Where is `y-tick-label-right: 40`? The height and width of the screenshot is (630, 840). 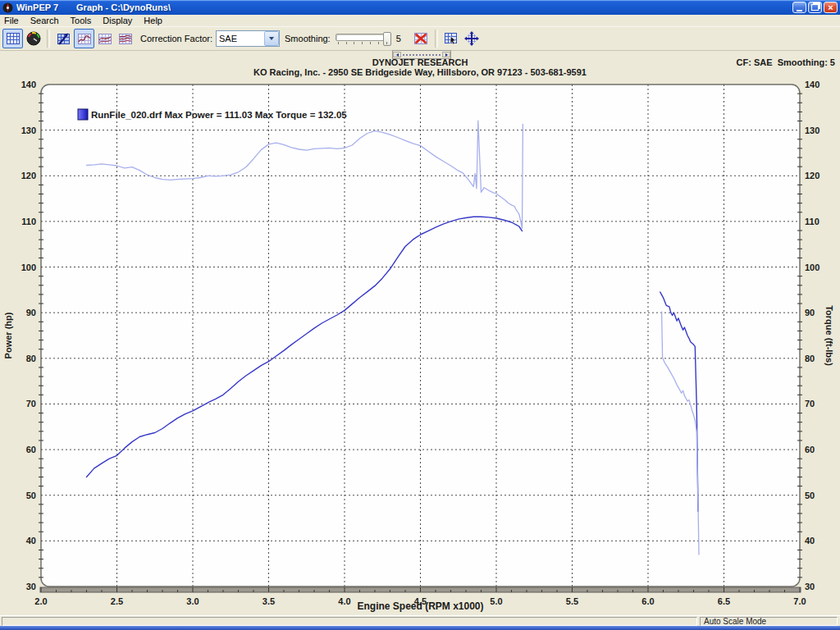 y-tick-label-right: 40 is located at coordinates (810, 541).